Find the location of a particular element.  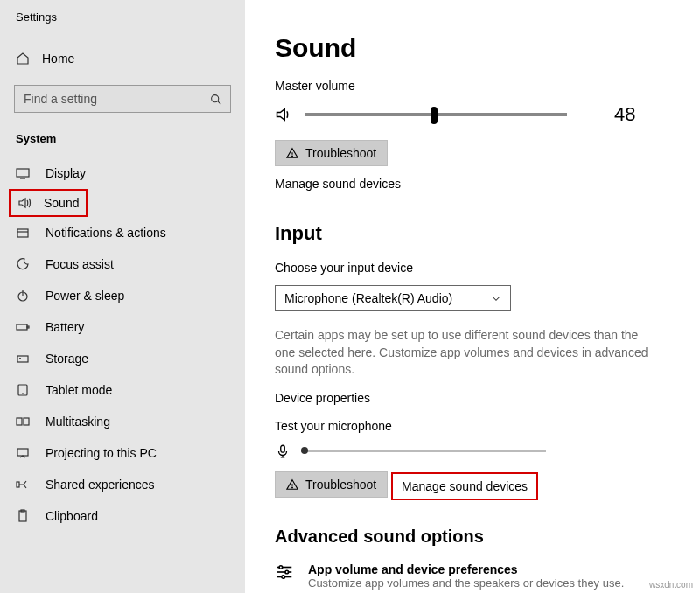

input-heading: Input is located at coordinates (472, 234).